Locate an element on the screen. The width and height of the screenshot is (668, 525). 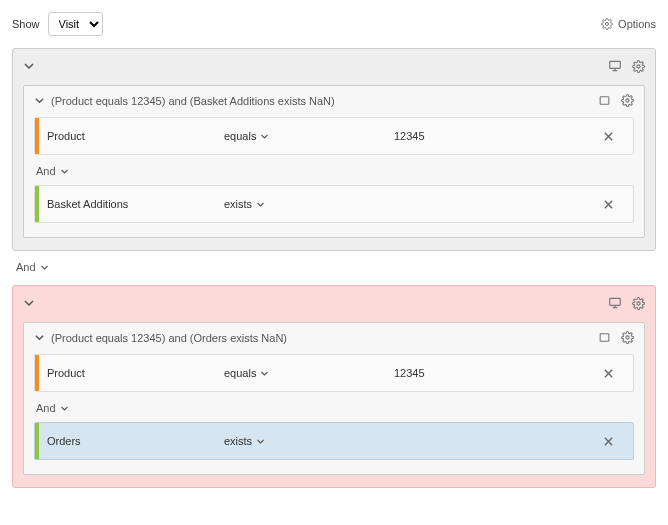
options-label: Options is located at coordinates (637, 24).